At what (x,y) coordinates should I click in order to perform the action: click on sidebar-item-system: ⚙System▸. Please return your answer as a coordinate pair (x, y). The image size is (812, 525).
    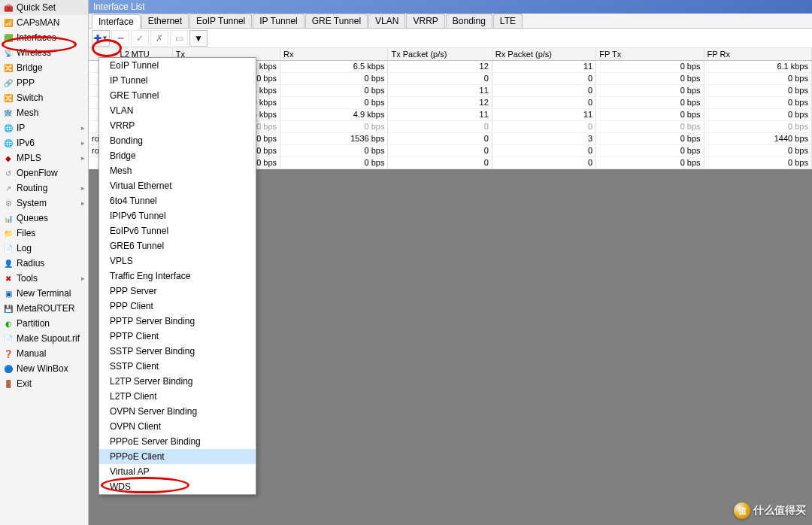
    Looking at the image, I should click on (44, 203).